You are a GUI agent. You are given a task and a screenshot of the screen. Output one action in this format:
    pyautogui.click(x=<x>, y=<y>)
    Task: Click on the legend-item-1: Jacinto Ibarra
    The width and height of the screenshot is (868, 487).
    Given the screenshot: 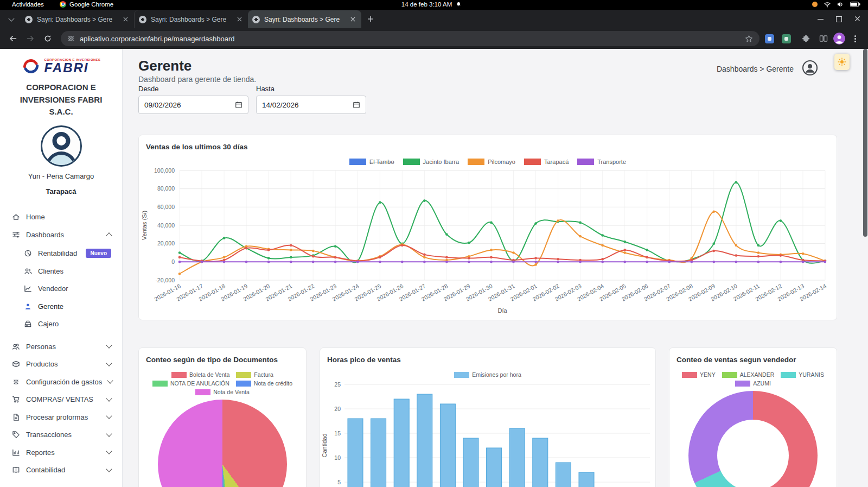 What is the action you would take?
    pyautogui.click(x=431, y=162)
    